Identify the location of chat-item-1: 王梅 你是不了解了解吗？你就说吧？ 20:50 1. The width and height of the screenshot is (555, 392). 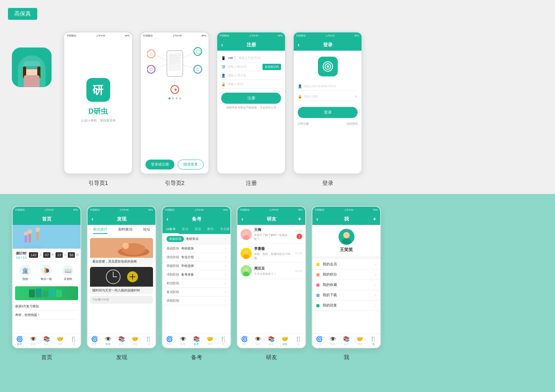
(271, 234).